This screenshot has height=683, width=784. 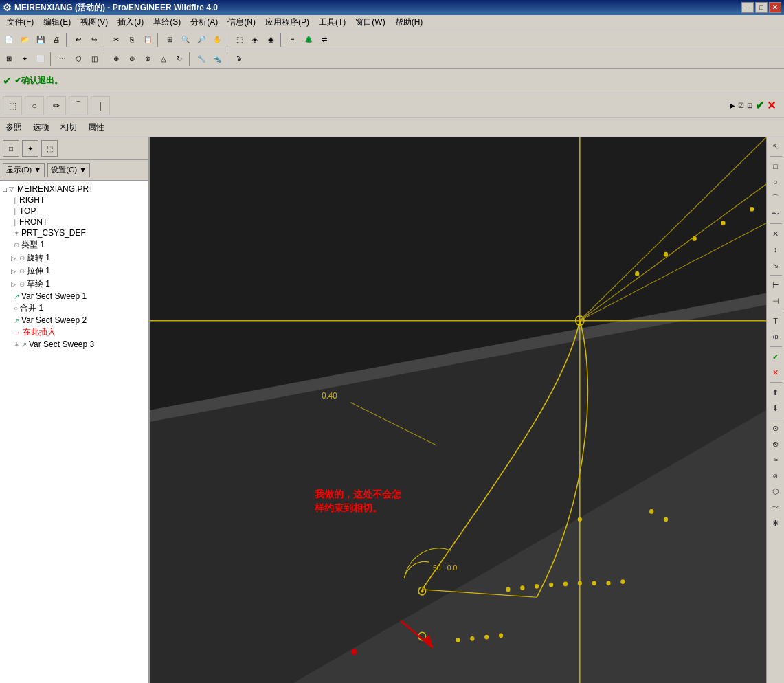 I want to click on tree-insert: → 在此插入, so click(x=74, y=333).